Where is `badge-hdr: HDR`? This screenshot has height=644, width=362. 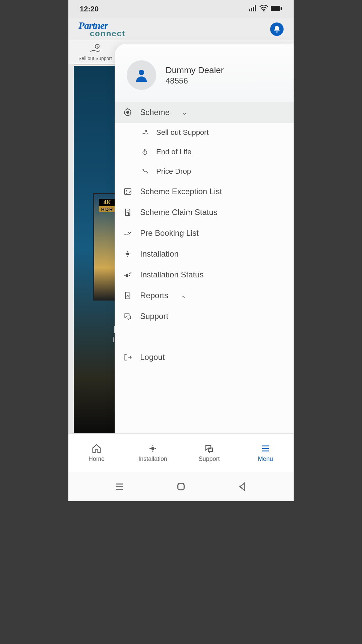 badge-hdr: HDR is located at coordinates (107, 209).